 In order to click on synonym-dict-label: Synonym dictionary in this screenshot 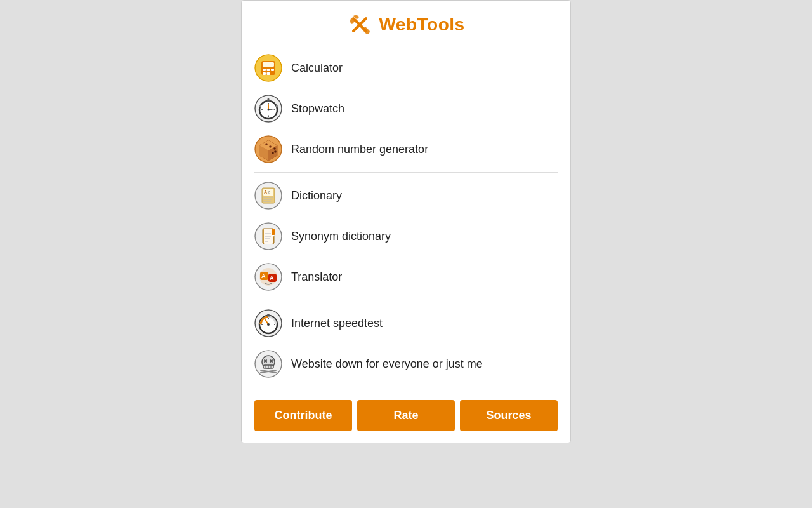, I will do `click(341, 236)`.